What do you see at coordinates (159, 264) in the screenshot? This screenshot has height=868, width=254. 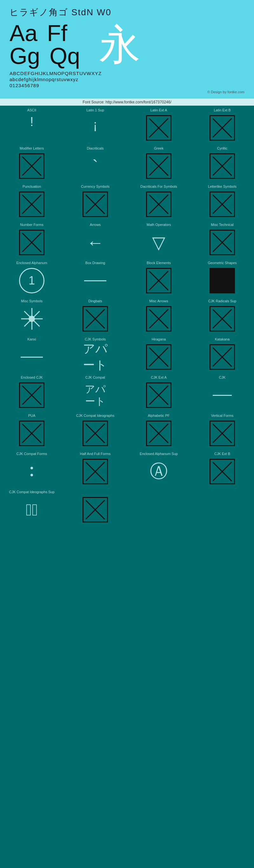 I see `cell-label-18: Block Elements` at bounding box center [159, 264].